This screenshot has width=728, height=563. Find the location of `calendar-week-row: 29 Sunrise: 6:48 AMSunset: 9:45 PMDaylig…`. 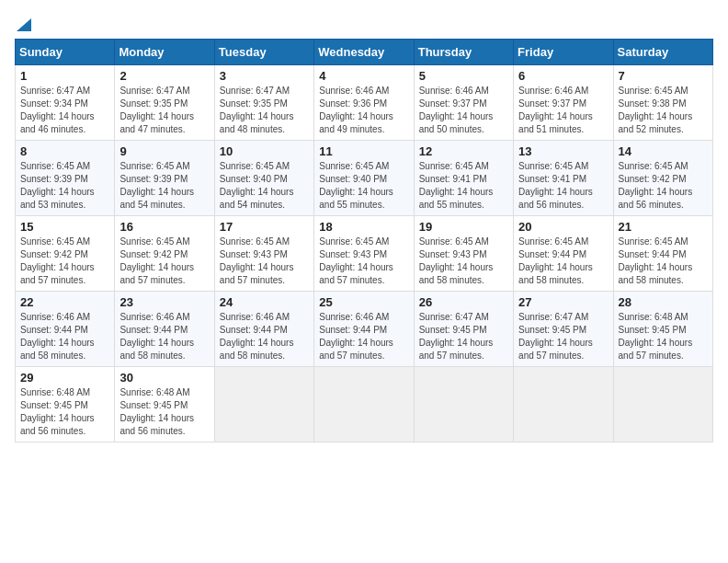

calendar-week-row: 29 Sunrise: 6:48 AMSunset: 9:45 PMDaylig… is located at coordinates (364, 405).